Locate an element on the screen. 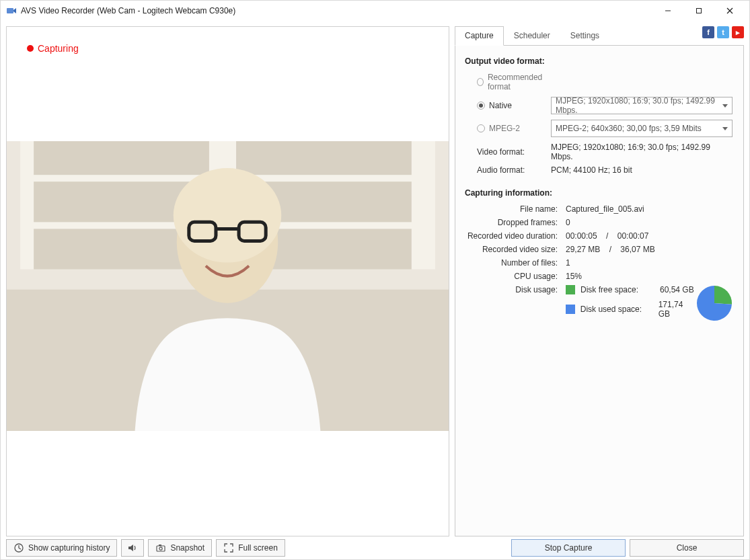 The image size is (750, 560). video-format-value: MJPEG; 1920x1080; 16:9; 30.0 fps; 1492.9… is located at coordinates (642, 152).